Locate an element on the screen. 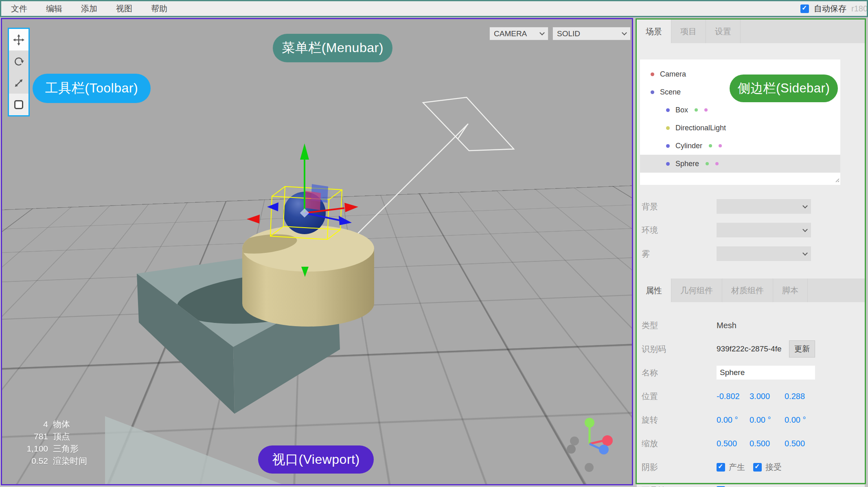 This screenshot has width=868, height=487. outliner-item-cylinder: Cylinder is located at coordinates (740, 146).